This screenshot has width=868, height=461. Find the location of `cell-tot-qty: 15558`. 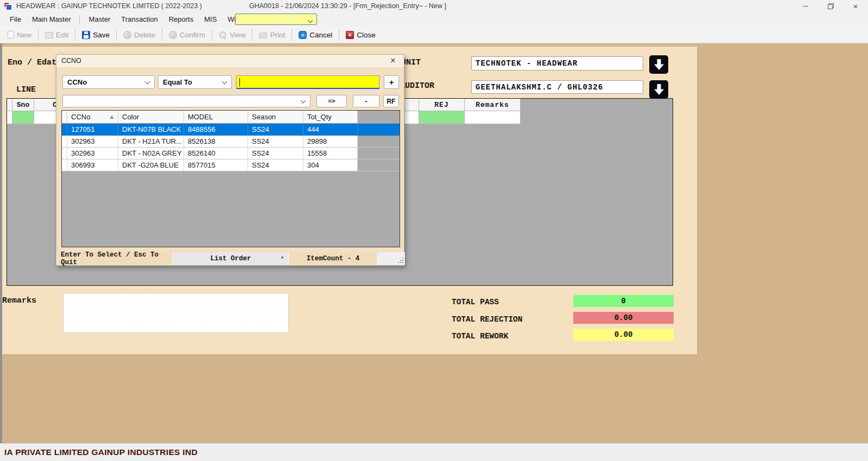

cell-tot-qty: 15558 is located at coordinates (331, 153).